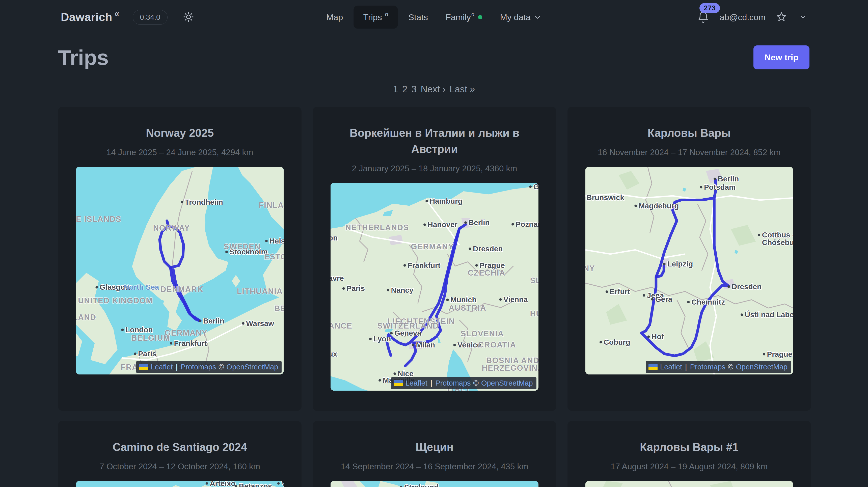 The width and height of the screenshot is (868, 487). Describe the element at coordinates (803, 18) in the screenshot. I see `user-menu-toggle` at that location.